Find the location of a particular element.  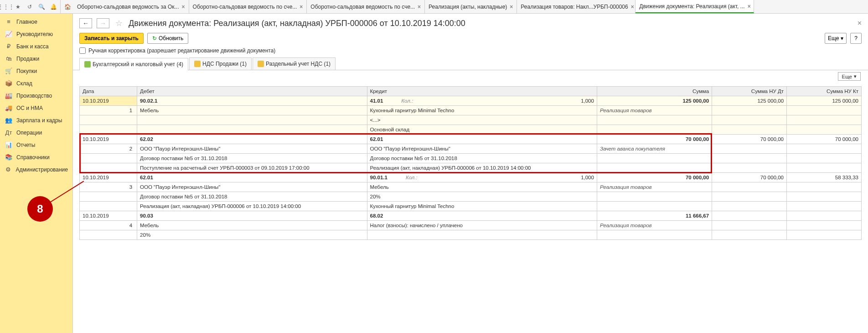

sidebar-item-12: ⚙Администрирование is located at coordinates (36, 170).